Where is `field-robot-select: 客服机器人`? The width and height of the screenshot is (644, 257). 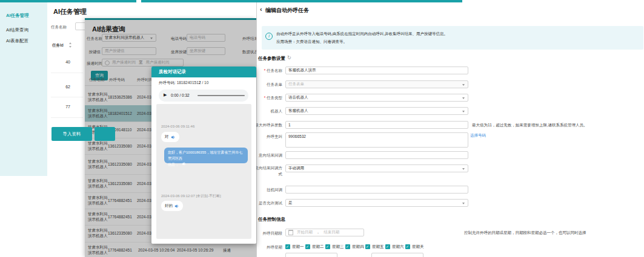
field-robot-select: 客服机器人 is located at coordinates (377, 111).